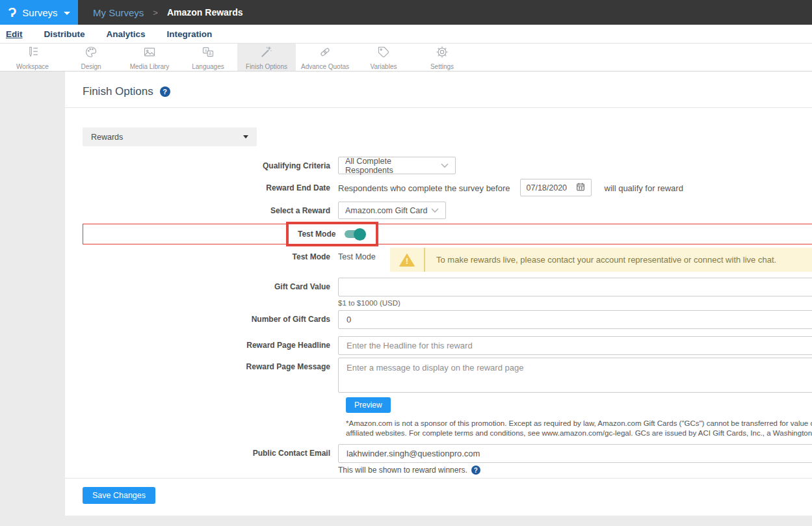 Image resolution: width=812 pixels, height=526 pixels. What do you see at coordinates (575, 375) in the screenshot?
I see `reward-page-message-input` at bounding box center [575, 375].